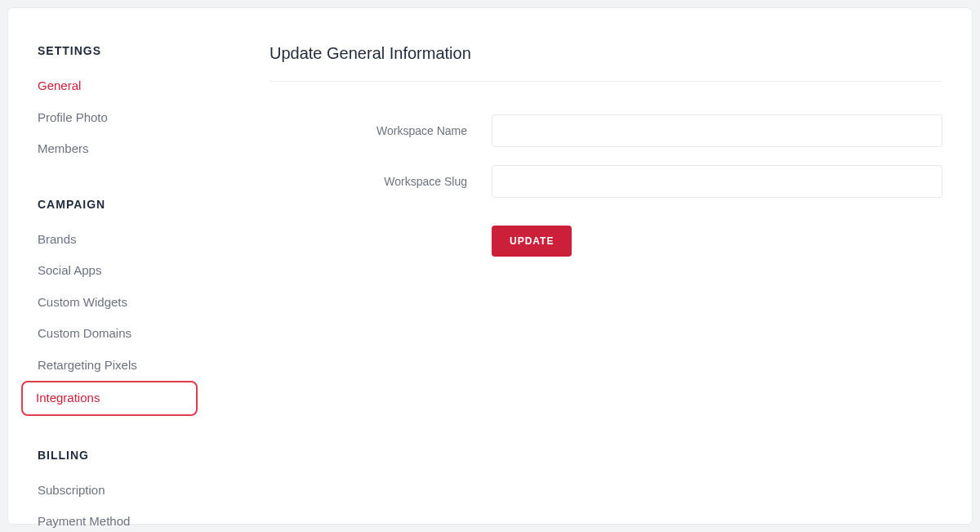  What do you see at coordinates (717, 181) in the screenshot?
I see `workspace-slug-input` at bounding box center [717, 181].